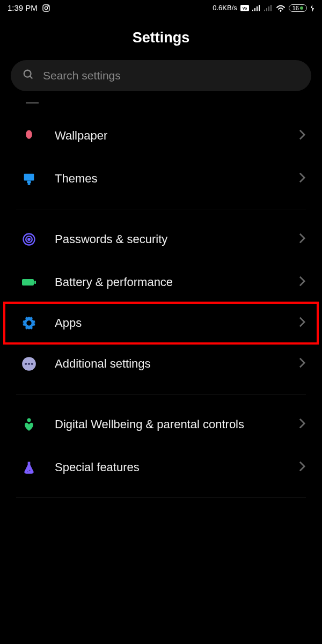 Image resolution: width=322 pixels, height=644 pixels. What do you see at coordinates (161, 467) in the screenshot?
I see `settings-item-special: Special features` at bounding box center [161, 467].